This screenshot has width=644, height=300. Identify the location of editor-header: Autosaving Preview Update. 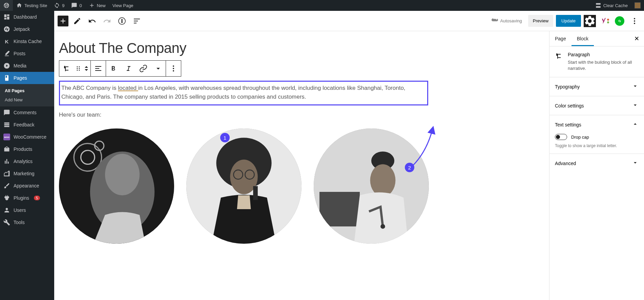
(349, 21).